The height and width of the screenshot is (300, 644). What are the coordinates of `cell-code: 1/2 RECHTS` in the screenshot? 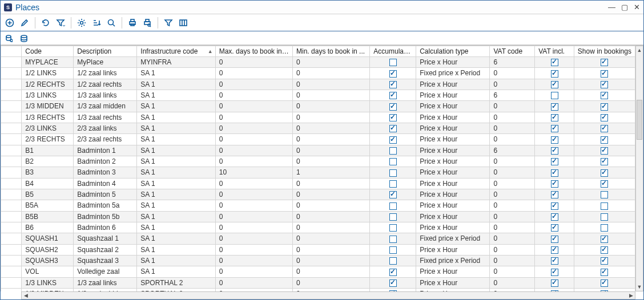 It's located at (48, 84).